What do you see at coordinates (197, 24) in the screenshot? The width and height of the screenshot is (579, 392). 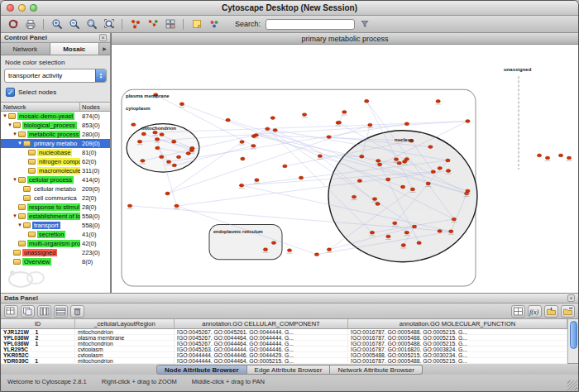 I see `annotation-icon` at bounding box center [197, 24].